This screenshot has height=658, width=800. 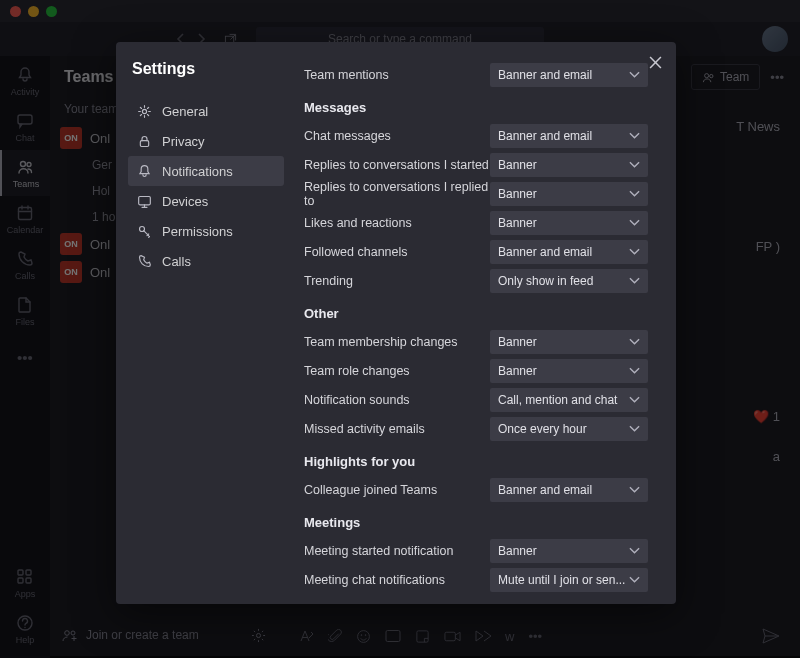 I want to click on gear-icon, so click(x=144, y=111).